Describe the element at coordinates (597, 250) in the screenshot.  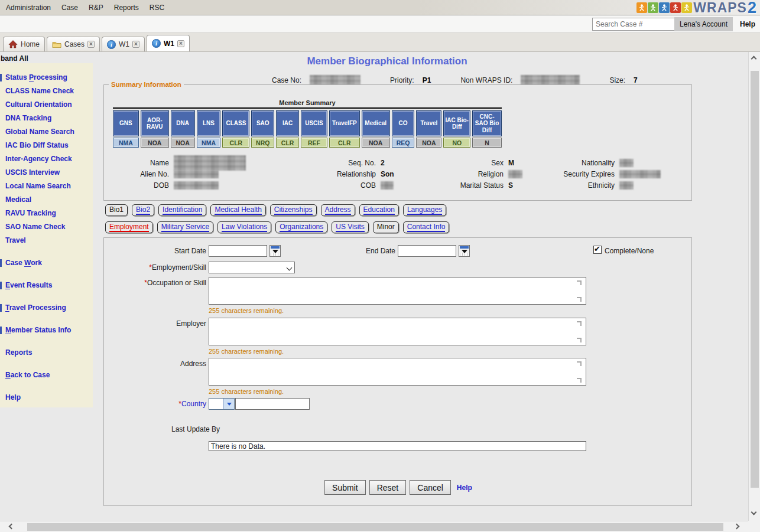
I see `complete-none-checkbox` at that location.